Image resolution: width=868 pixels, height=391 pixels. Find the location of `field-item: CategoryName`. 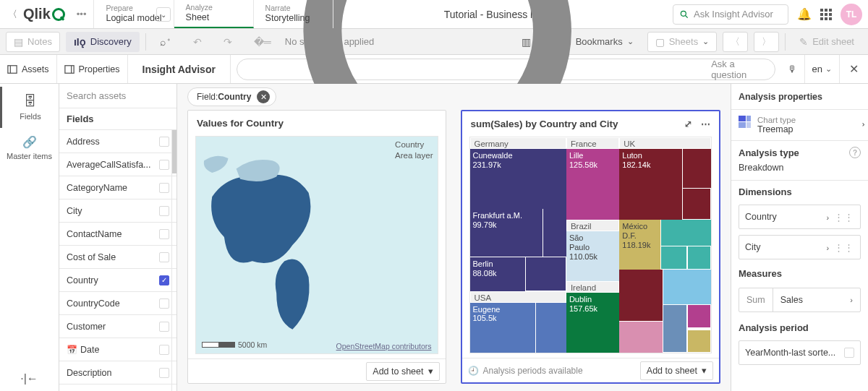

field-item: CategoryName is located at coordinates (118, 188).